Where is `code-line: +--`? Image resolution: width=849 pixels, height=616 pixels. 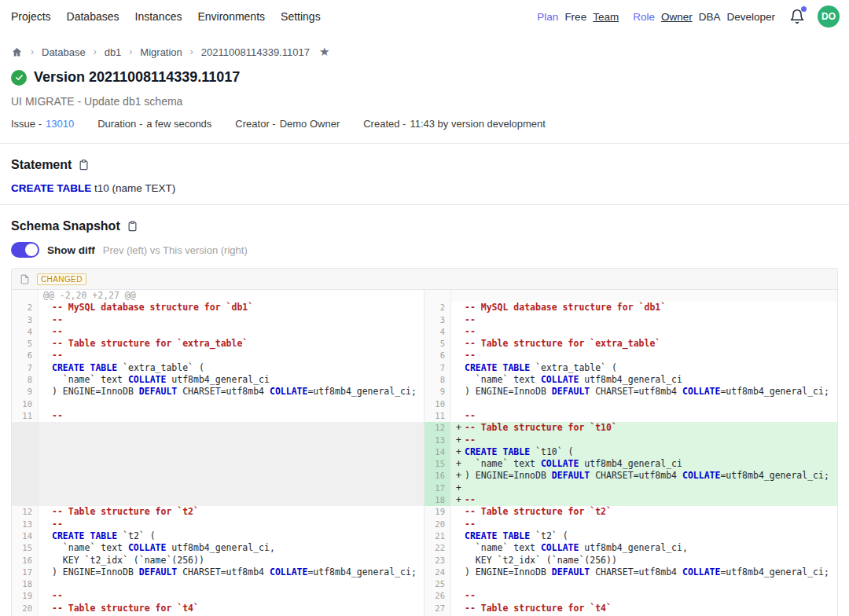 code-line: +-- is located at coordinates (645, 500).